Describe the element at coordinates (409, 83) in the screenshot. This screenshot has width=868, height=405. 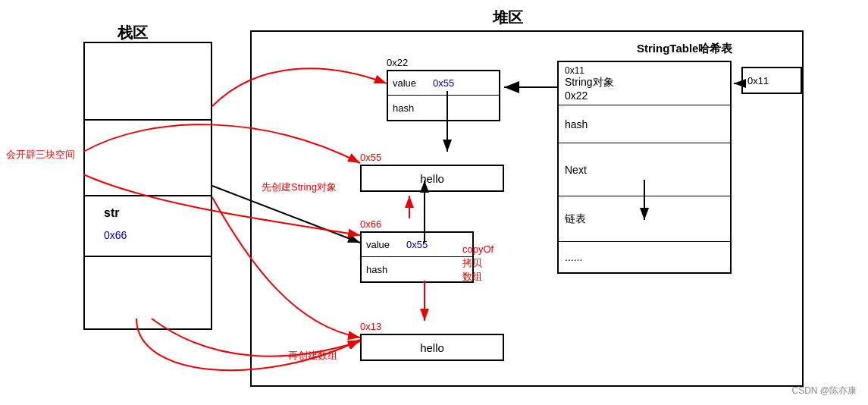
I see `obj-label-value: value` at that location.